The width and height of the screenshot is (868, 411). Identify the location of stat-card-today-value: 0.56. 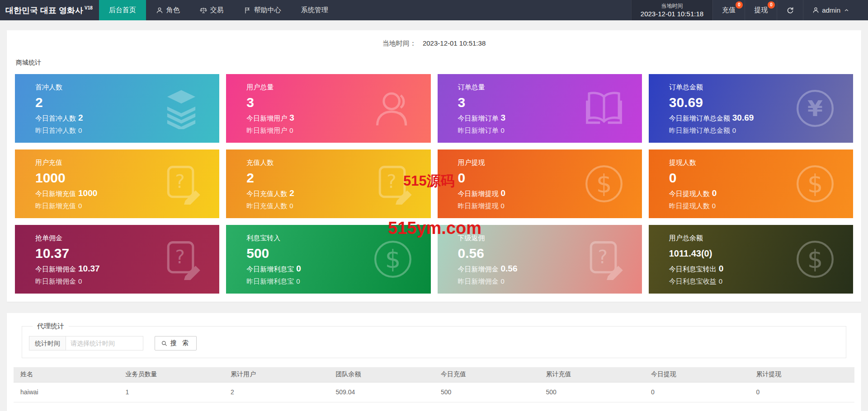
(509, 268).